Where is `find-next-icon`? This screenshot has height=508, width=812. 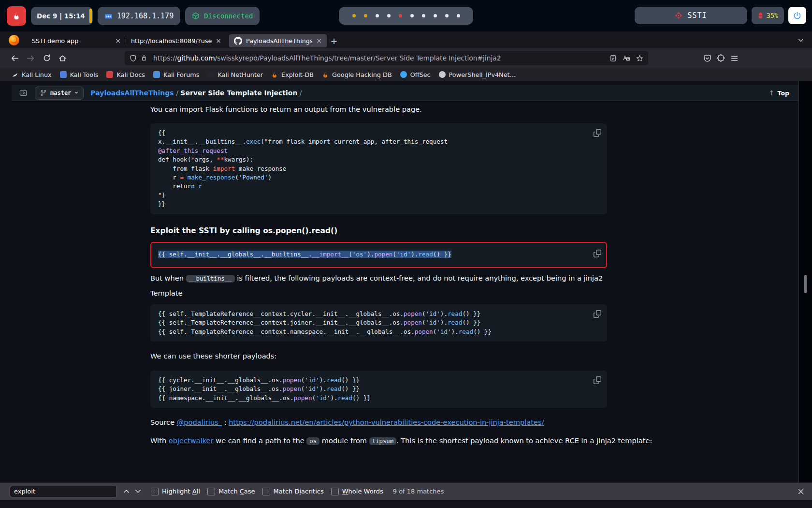
find-next-icon is located at coordinates (138, 492).